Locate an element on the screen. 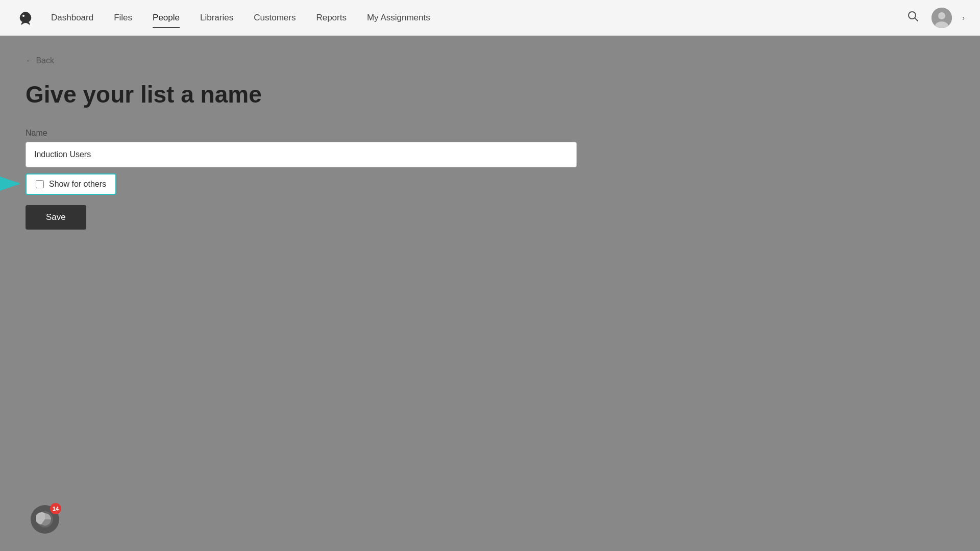 Image resolution: width=980 pixels, height=551 pixels. nav-item-reports: Reports is located at coordinates (331, 18).